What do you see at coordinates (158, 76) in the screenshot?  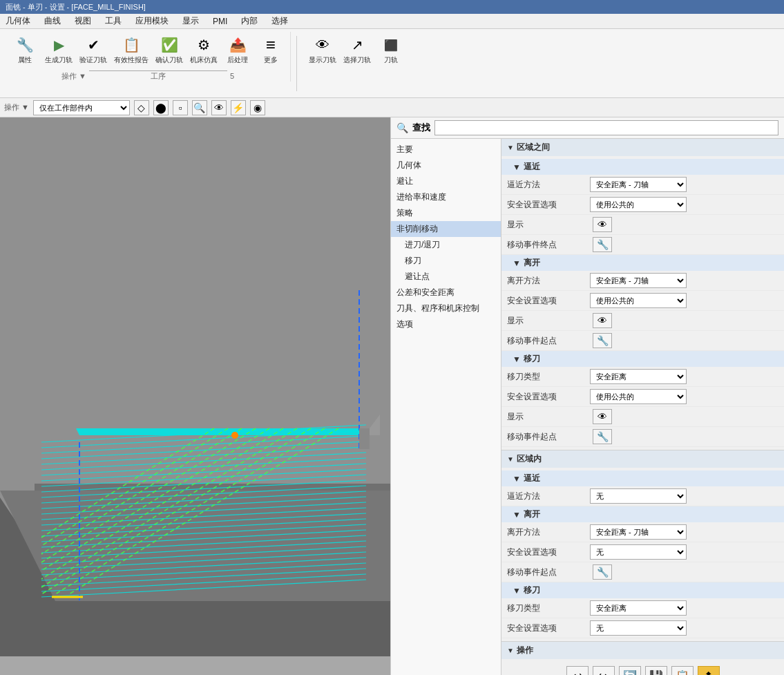 I see `section-divider-ops: 工序` at bounding box center [158, 76].